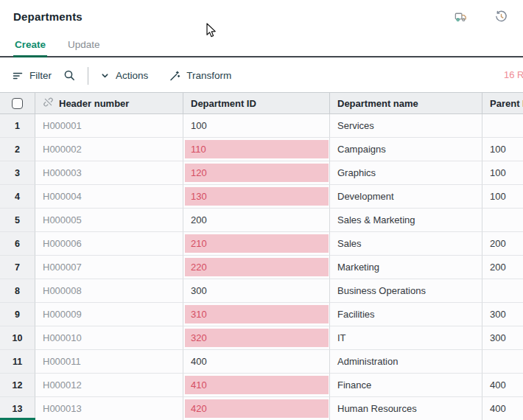 The image size is (523, 420). Describe the element at coordinates (256, 362) in the screenshot. I see `cell-department-id: 400` at that location.